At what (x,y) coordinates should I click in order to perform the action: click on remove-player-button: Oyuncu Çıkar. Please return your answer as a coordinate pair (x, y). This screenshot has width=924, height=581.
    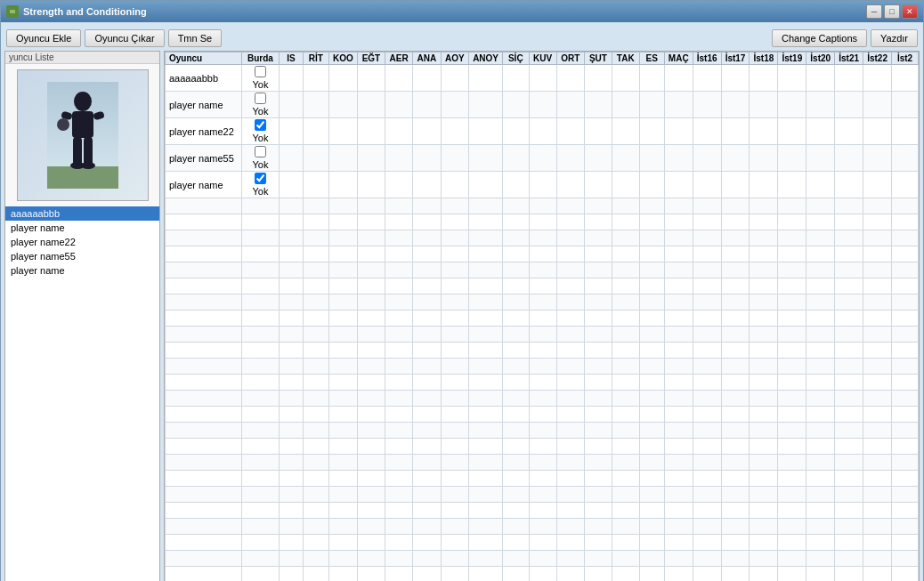
    Looking at the image, I should click on (125, 38).